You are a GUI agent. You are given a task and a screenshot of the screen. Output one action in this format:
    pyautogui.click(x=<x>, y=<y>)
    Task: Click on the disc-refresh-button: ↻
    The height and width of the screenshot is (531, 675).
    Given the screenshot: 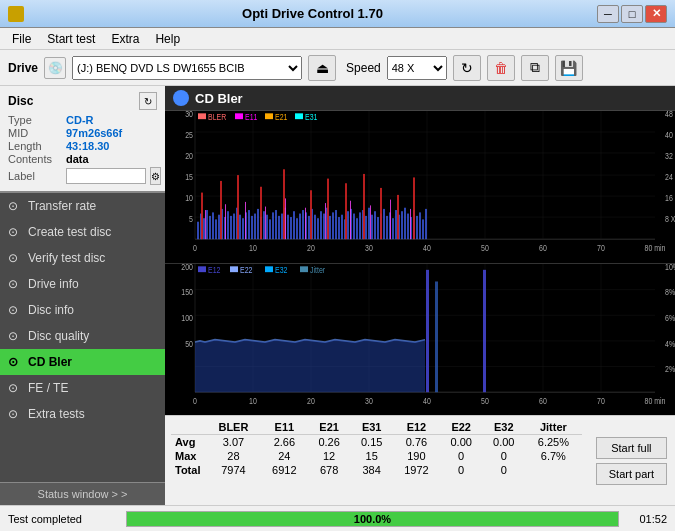 What is the action you would take?
    pyautogui.click(x=148, y=101)
    